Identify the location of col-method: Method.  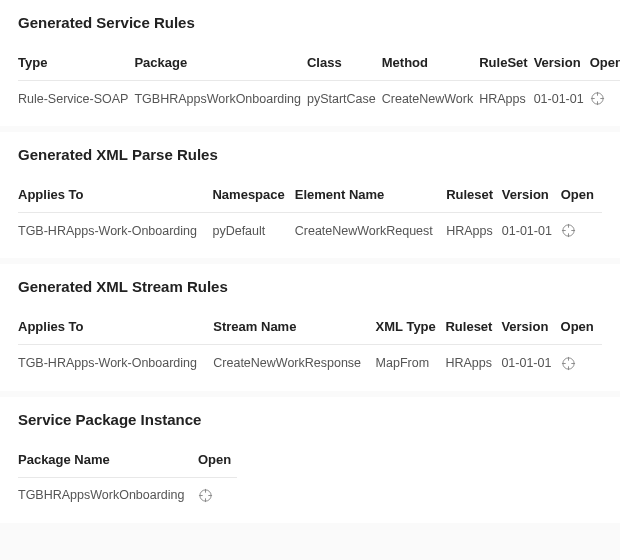
(430, 65).